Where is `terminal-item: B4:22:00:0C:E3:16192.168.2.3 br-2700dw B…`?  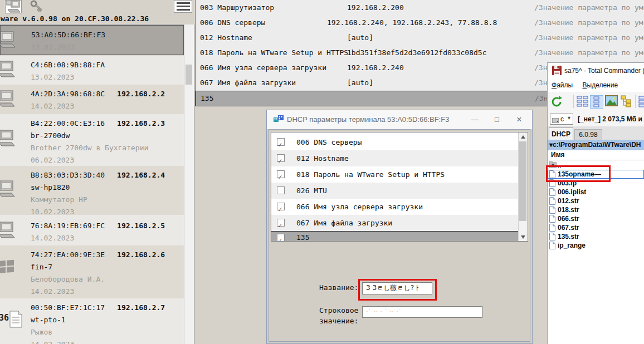
terminal-item: B4:22:00:0C:E3:16192.168.2.3 br-2700dw B… is located at coordinates (92, 140).